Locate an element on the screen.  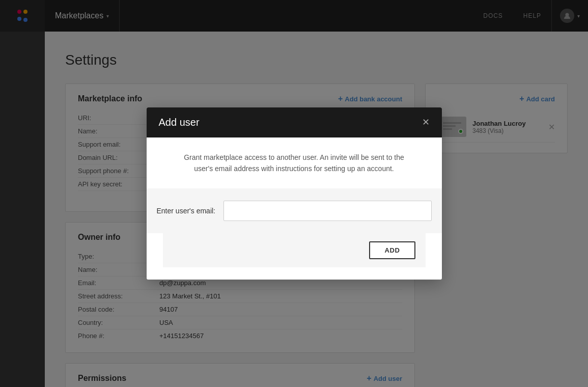
email-input is located at coordinates (328, 211).